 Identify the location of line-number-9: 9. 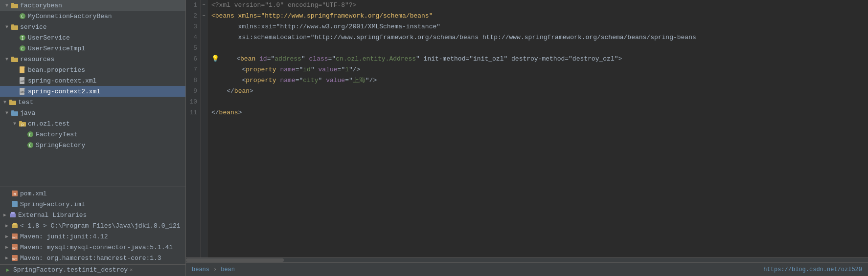
(192, 91).